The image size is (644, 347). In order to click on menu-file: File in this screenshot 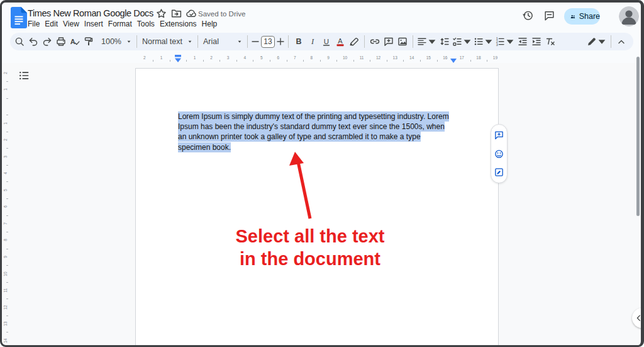, I will do `click(34, 24)`.